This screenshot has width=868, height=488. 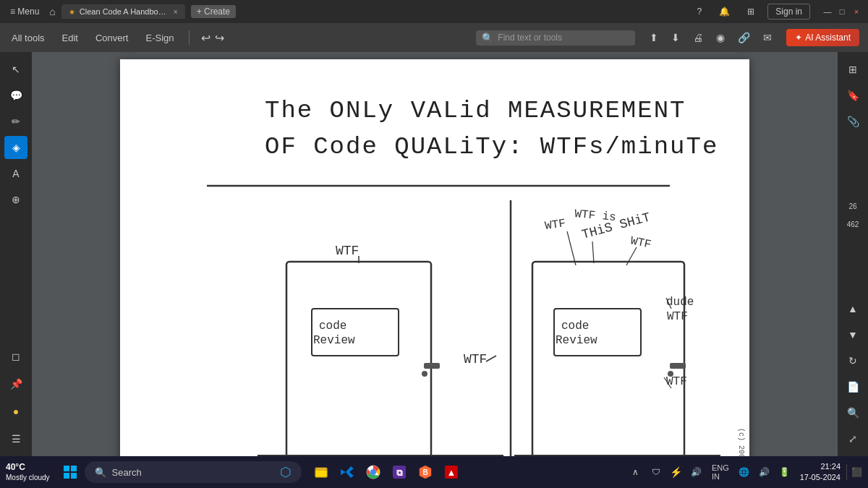 I want to click on systray: ∧ 🛡 ⚡ 🔊 ENG IN 🌐 🔊 🔋 21:24 17-05-2024 ⬛, so click(x=745, y=473).